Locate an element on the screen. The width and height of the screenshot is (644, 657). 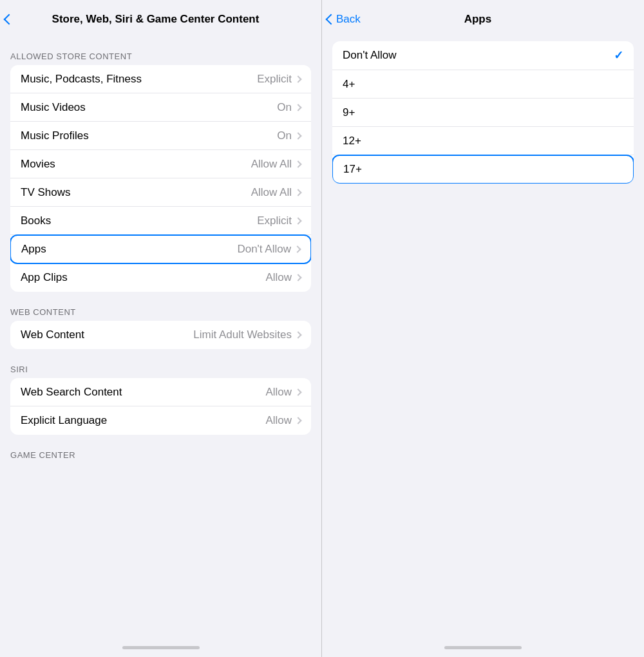
row-app-clips: App Clips Allow is located at coordinates (161, 278).